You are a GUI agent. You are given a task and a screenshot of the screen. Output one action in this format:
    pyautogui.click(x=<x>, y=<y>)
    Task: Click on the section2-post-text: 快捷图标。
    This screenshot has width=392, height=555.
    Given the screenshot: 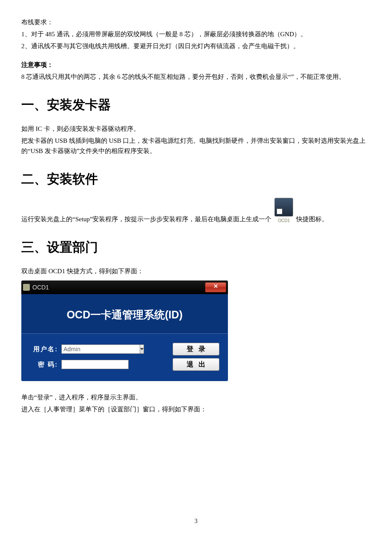 What is the action you would take?
    pyautogui.click(x=312, y=219)
    